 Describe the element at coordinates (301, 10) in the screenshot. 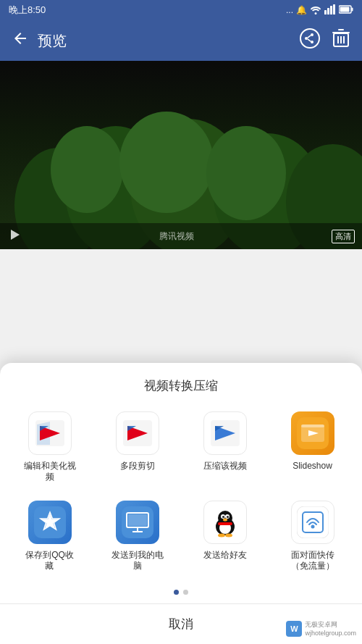

I see `silent-icon: 🔔` at that location.